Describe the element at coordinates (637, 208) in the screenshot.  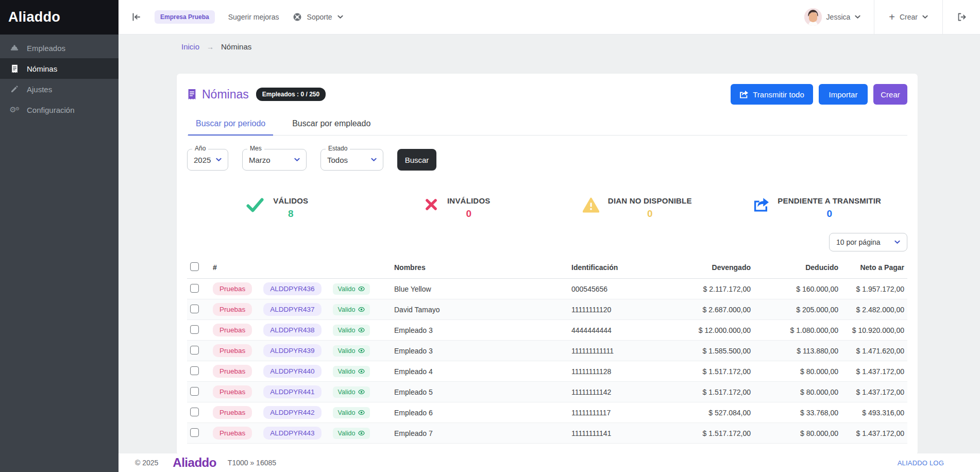
I see `stat-block: DIAN NO DISPONIBLE 0` at that location.